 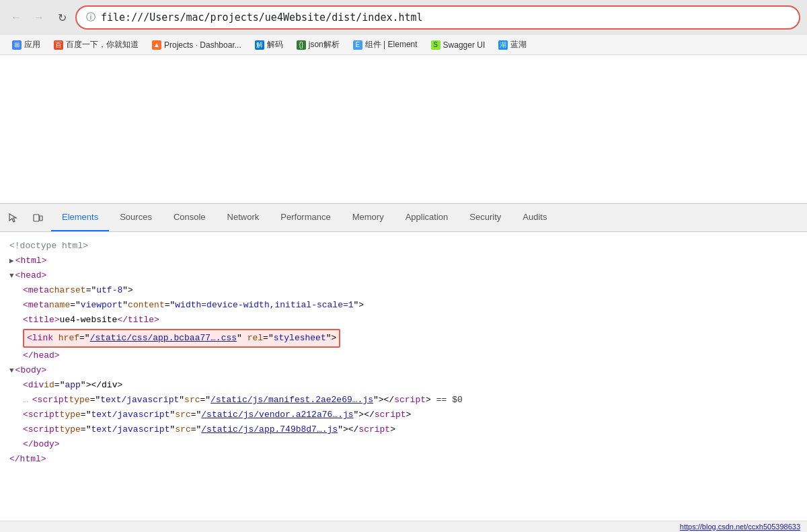 What do you see at coordinates (304, 218) in the screenshot?
I see `devtools-tabs: Elements Sources Console Network Perform…` at bounding box center [304, 218].